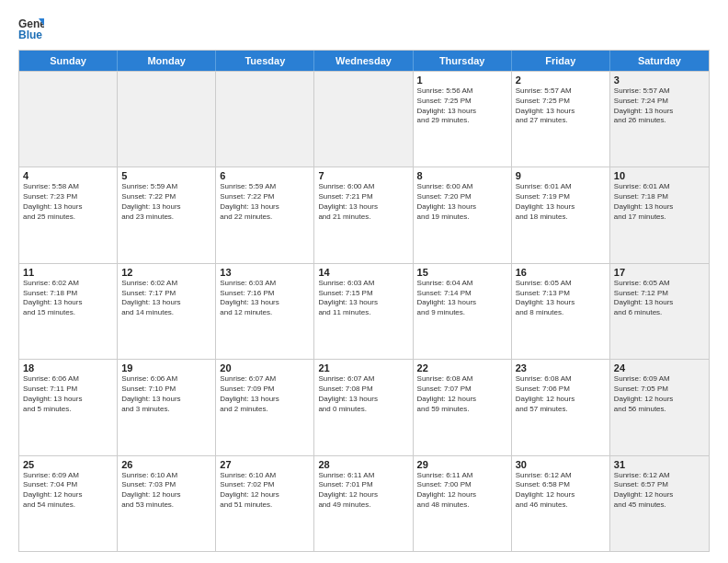 The image size is (728, 563). I want to click on cal-header-monday: Monday, so click(167, 61).